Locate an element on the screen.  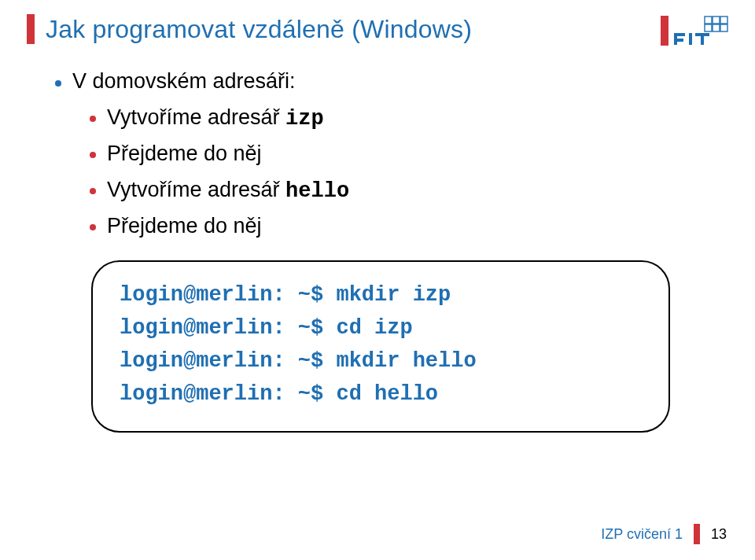
footer-label: IZP cvičení 1 is located at coordinates (642, 535).